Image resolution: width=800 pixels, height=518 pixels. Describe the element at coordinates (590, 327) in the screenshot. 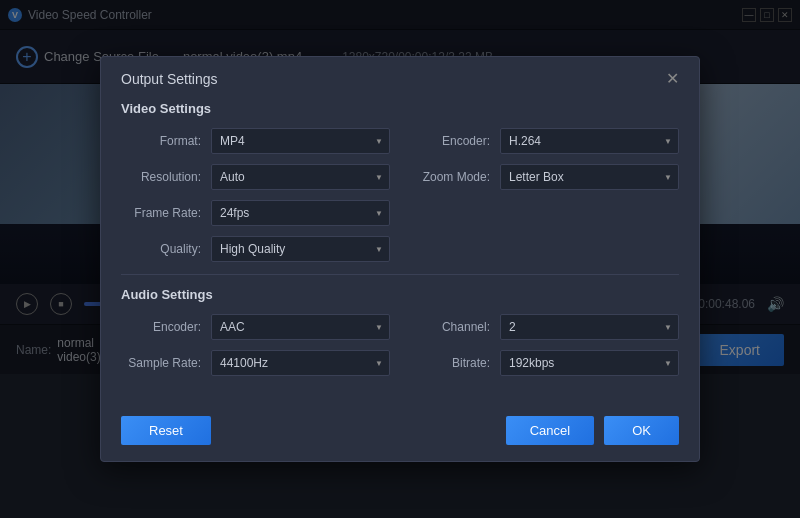

I see `channel-select-wrapper: 216` at that location.